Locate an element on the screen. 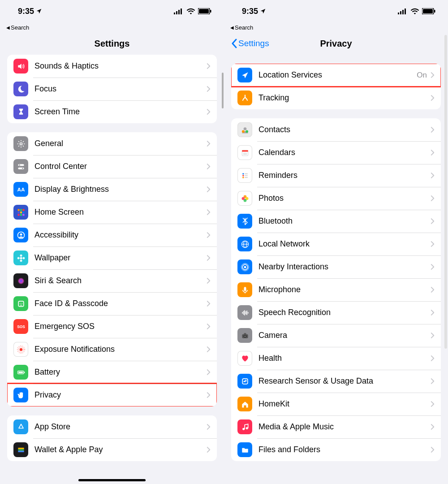  row-homekit: HomeKit is located at coordinates (336, 404).